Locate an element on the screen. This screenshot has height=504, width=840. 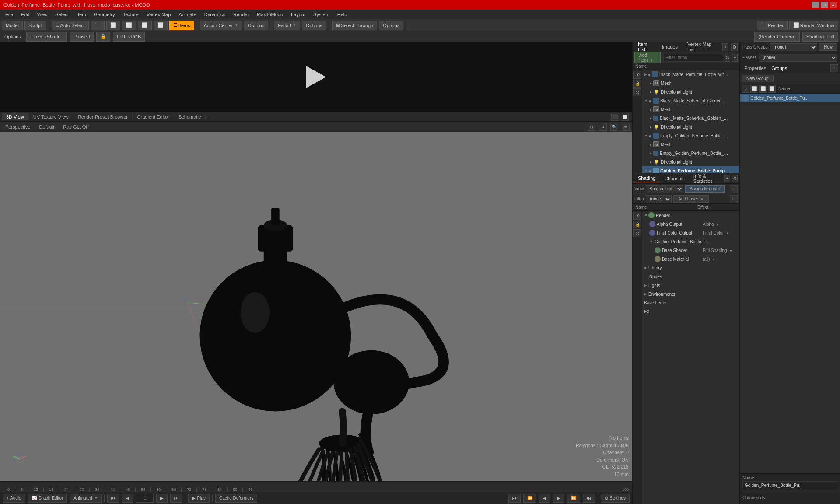
environments-expand: ▶ is located at coordinates (646, 294).